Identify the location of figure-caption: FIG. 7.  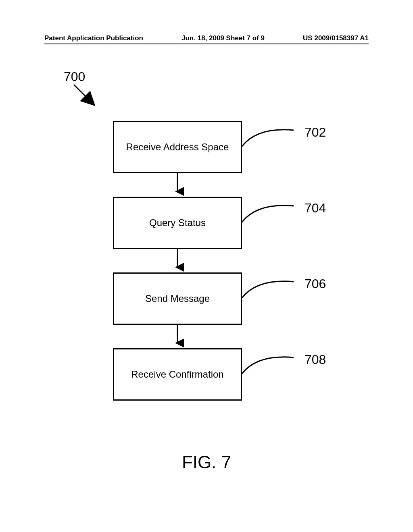
(206, 462).